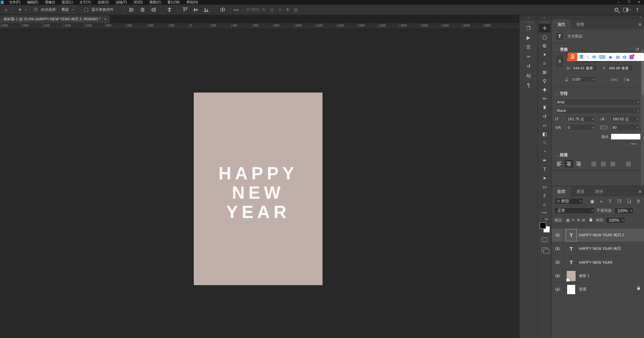 The height and width of the screenshot is (338, 644). What do you see at coordinates (642, 119) in the screenshot?
I see `properties-scrollbar: ▲ ▼` at bounding box center [642, 119].